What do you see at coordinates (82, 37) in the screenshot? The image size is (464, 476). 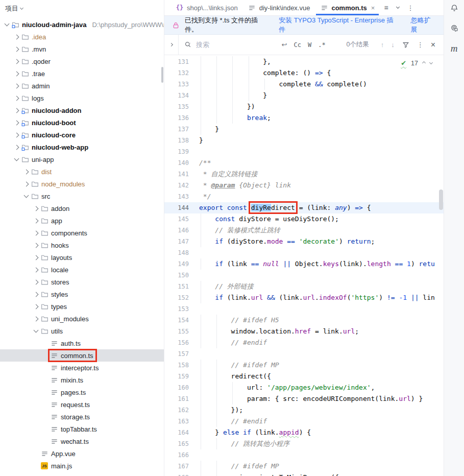 I see `tree-item-.idea: .idea` at bounding box center [82, 37].